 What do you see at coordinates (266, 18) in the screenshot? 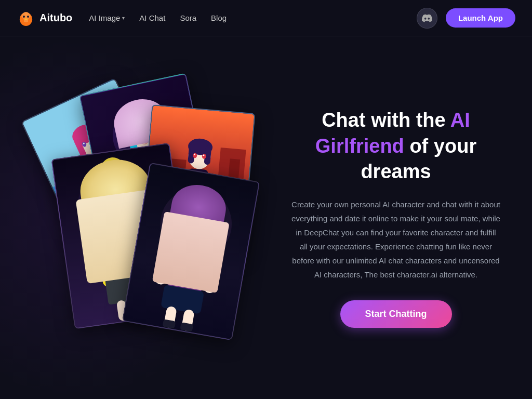
I see `navbar: Aitubo AI Image ▾ AI Chat Sora Blog L` at bounding box center [266, 18].